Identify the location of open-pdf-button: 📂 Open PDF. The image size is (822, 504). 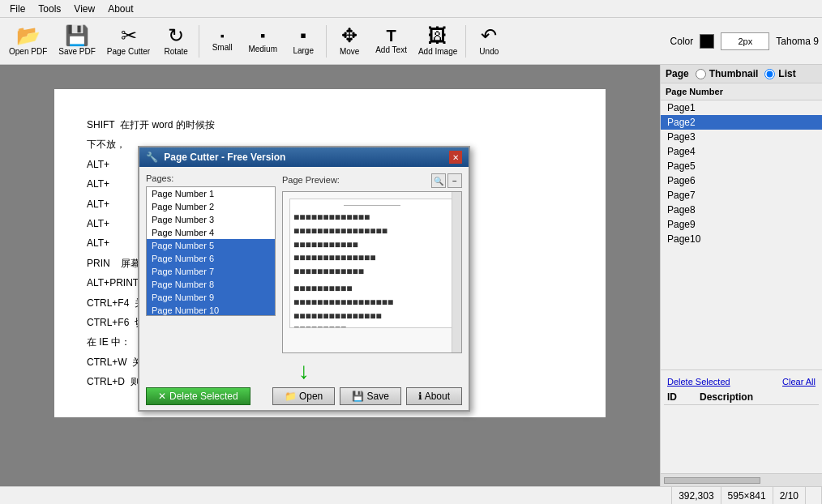
(28, 41).